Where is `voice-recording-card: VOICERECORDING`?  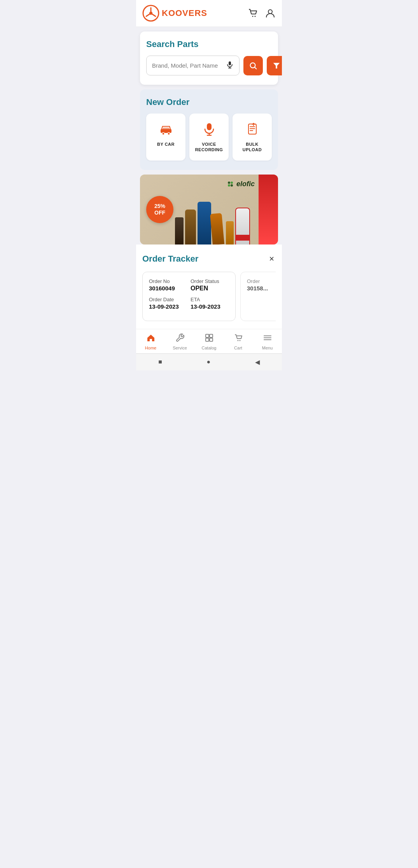 voice-recording-card: VOICERECORDING is located at coordinates (209, 137).